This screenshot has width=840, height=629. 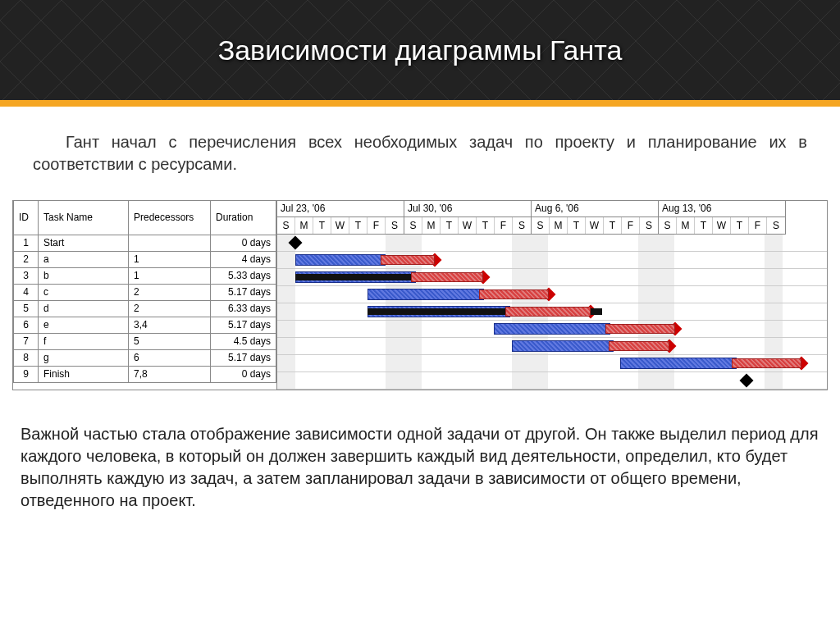 I want to click on cell-id: 9, so click(x=26, y=374).